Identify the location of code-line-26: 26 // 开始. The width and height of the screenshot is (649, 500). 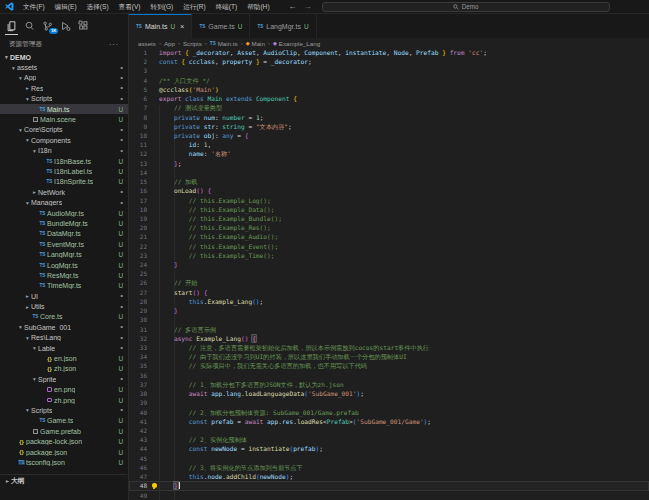
(389, 282).